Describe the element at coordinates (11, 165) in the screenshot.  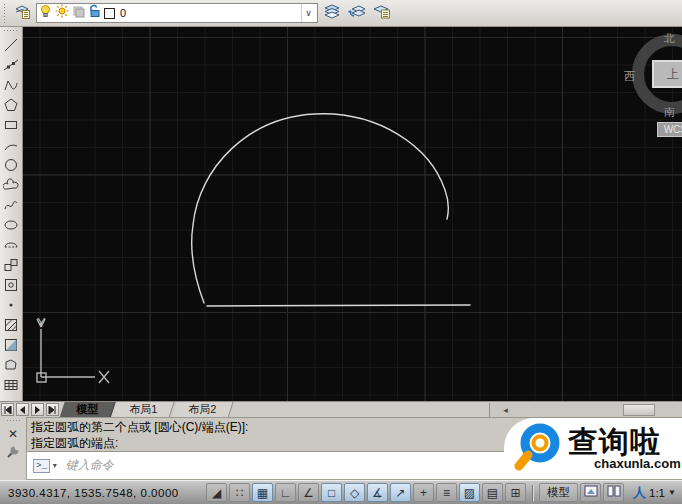
I see `circle-icon` at that location.